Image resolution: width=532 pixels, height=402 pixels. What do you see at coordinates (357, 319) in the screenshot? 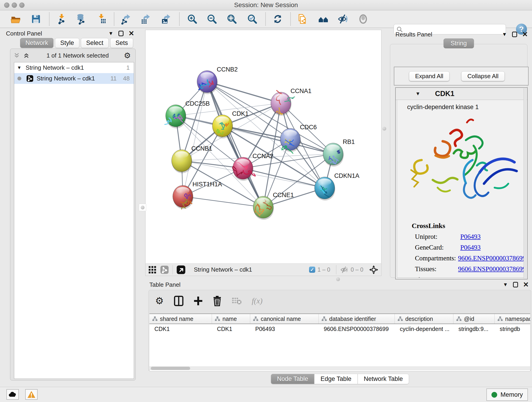
I see `column-header-database-identifier: database identifier` at bounding box center [357, 319].